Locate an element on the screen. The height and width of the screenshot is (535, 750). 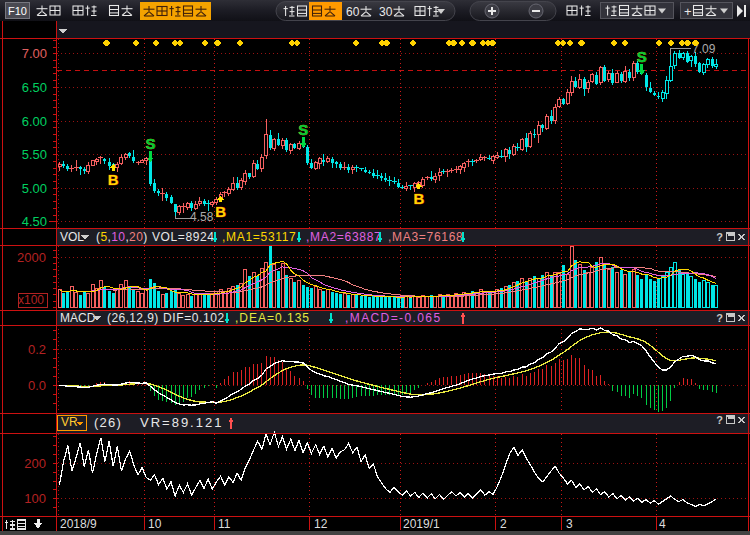
svg-text: 5.50 is located at coordinates (34, 154).